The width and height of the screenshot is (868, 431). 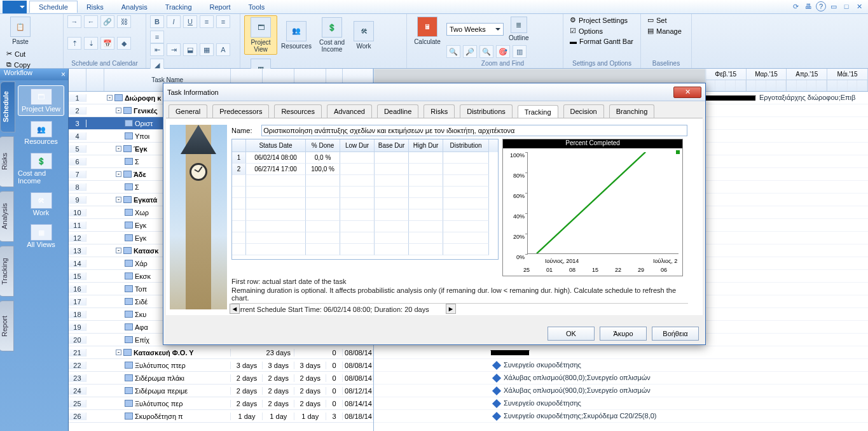 I want to click on cut-button: ✂Cut, so click(x=19, y=53).